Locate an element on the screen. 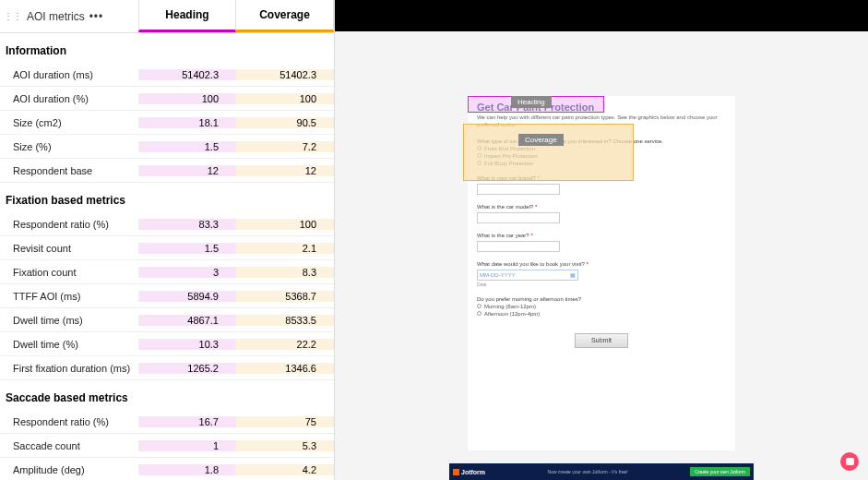 This screenshot has height=480, width=868. metric-row: Size (%)1.57.2 is located at coordinates (167, 147).